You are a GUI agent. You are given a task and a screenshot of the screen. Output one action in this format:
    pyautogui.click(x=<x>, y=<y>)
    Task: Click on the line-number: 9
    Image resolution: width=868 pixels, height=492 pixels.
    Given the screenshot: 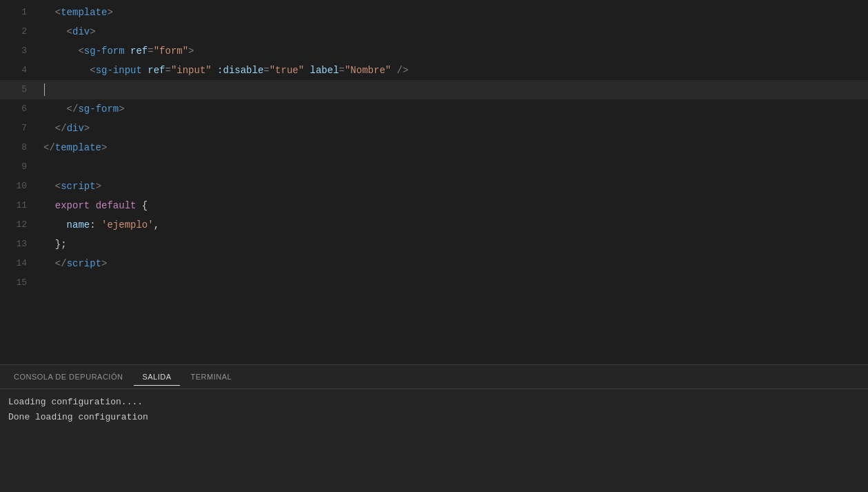 What is the action you would take?
    pyautogui.click(x=19, y=167)
    